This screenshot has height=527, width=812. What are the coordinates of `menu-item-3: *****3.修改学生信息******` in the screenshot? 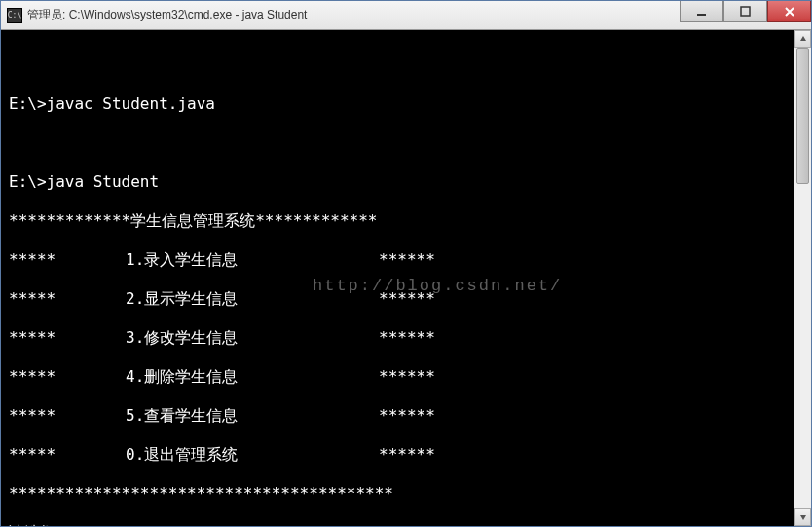 It's located at (406, 338).